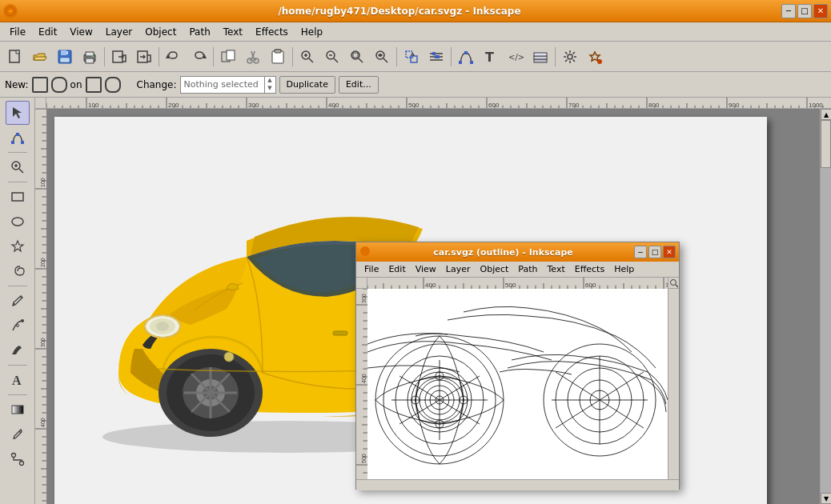 The height and width of the screenshot is (504, 831). Describe the element at coordinates (825, 306) in the screenshot. I see `main-scrollbar-v: ▲ ▼` at that location.